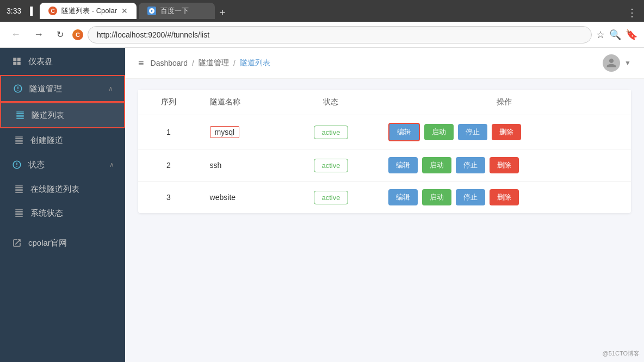 This screenshot has width=644, height=362. I want to click on breadcrumb-sep1: /, so click(193, 63).